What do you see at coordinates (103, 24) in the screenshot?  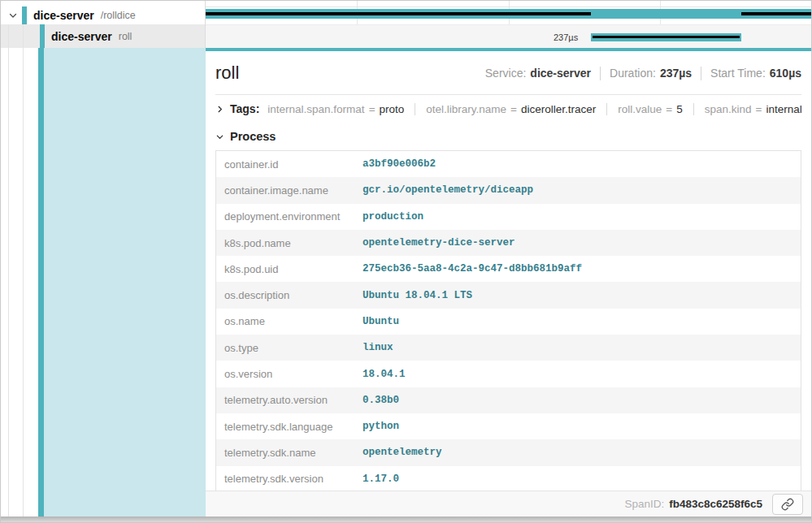 I see `span-name-column: dice-server /rolldice dice-server roll` at bounding box center [103, 24].